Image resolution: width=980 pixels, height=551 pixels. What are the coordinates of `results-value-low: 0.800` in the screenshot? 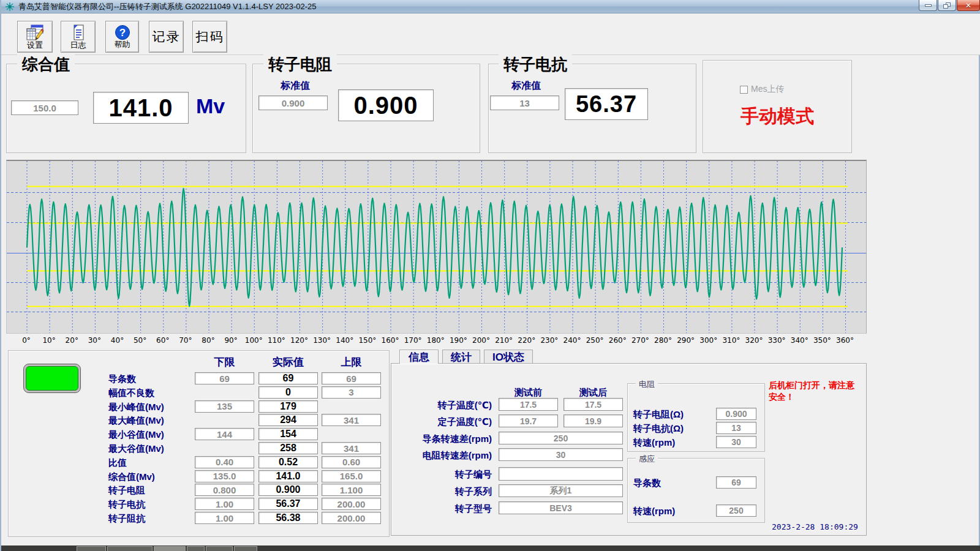 It's located at (225, 490).